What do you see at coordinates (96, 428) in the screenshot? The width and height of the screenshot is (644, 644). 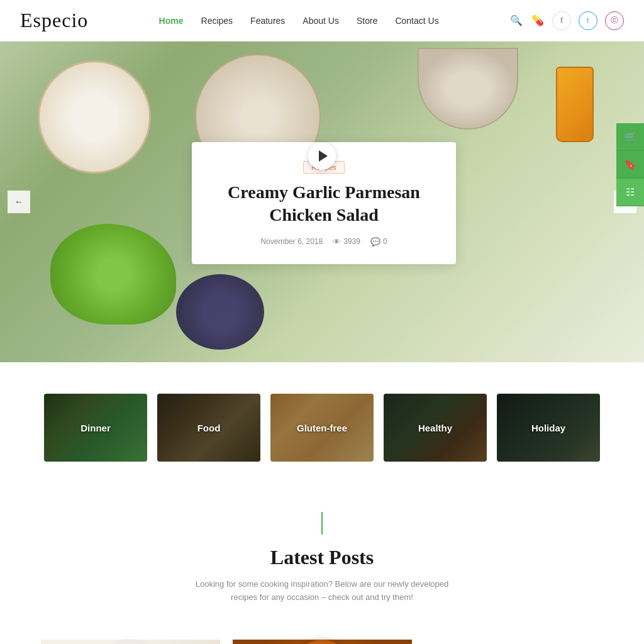 I see `category-dinner-label: Dinner` at bounding box center [96, 428].